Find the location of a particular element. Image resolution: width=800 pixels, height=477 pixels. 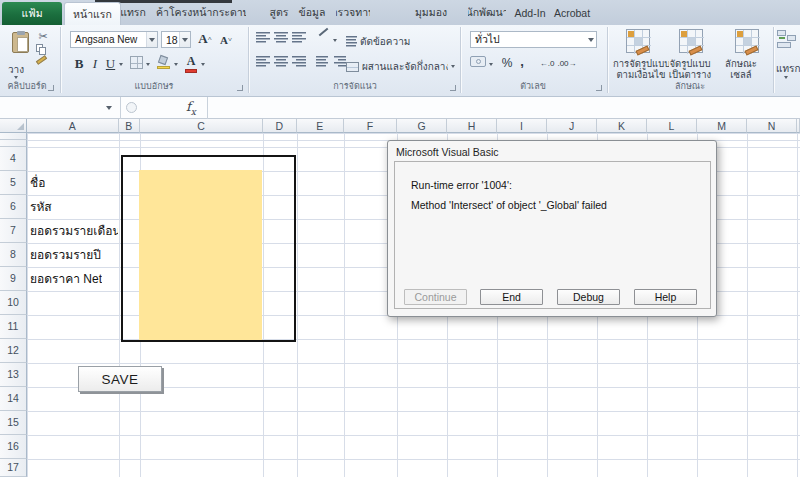

paste-button is located at coordinates (20, 42).